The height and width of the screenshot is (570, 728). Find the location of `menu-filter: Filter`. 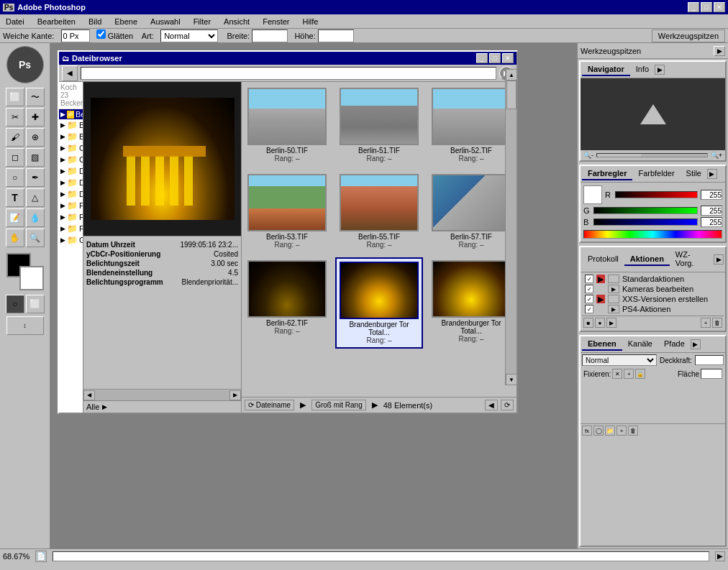

menu-filter: Filter is located at coordinates (202, 22).